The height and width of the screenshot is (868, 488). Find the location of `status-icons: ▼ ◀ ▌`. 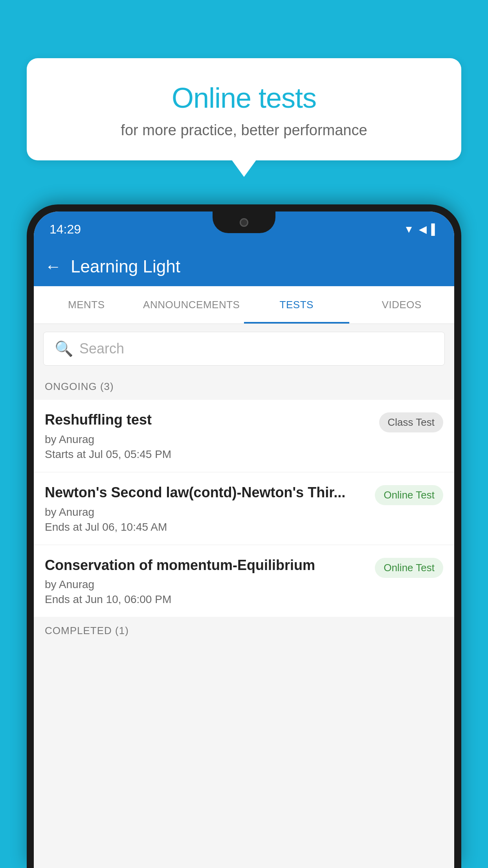

status-icons: ▼ ◀ ▌ is located at coordinates (421, 230).